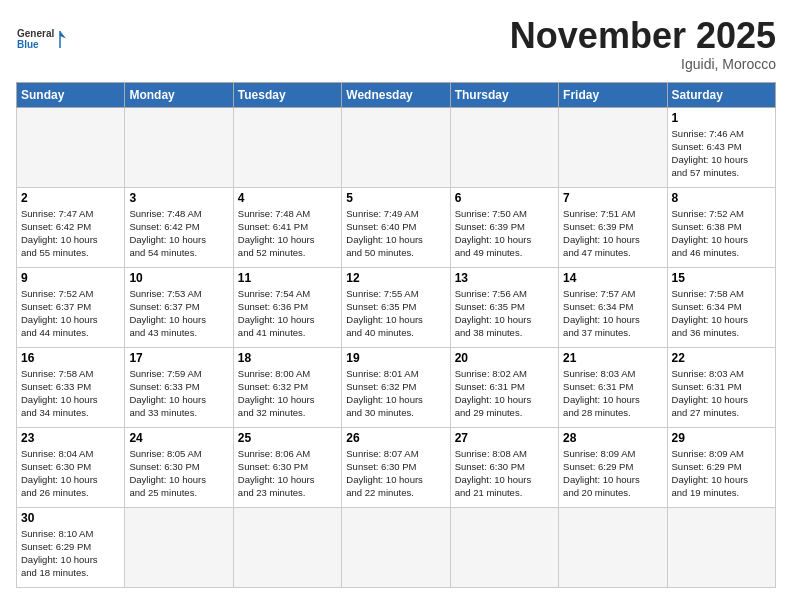  I want to click on day-number: 23, so click(70, 438).